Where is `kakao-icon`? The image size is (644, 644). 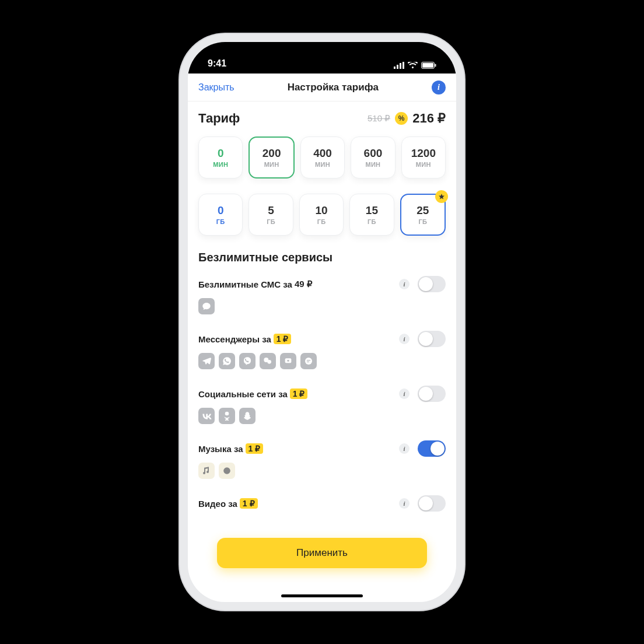 kakao-icon is located at coordinates (288, 361).